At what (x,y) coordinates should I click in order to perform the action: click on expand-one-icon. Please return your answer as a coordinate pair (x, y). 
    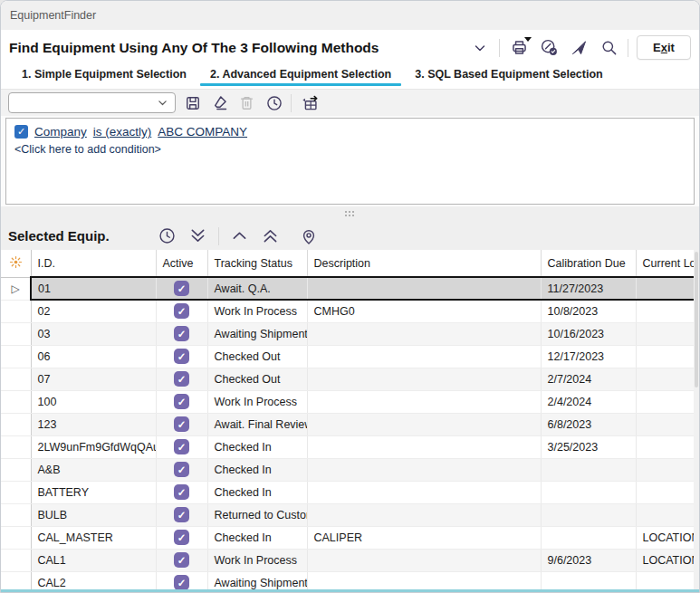
    Looking at the image, I should click on (239, 235).